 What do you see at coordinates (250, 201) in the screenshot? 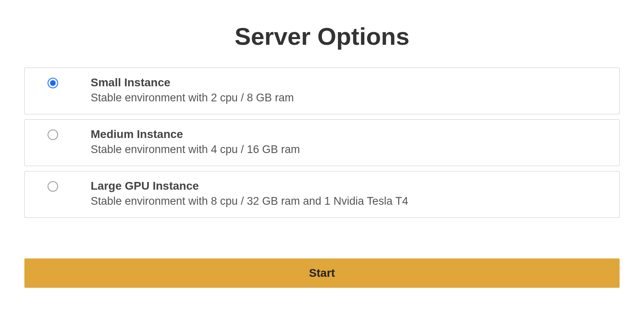
I see `option-description: Stable environment with 8 cpu / 32 GB ra…` at bounding box center [250, 201].